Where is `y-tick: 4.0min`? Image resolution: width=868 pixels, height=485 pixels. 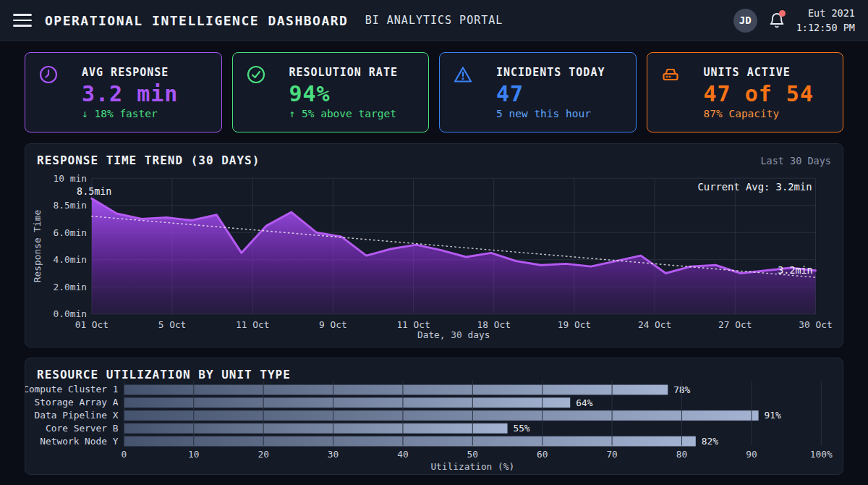
y-tick: 4.0min is located at coordinates (70, 259).